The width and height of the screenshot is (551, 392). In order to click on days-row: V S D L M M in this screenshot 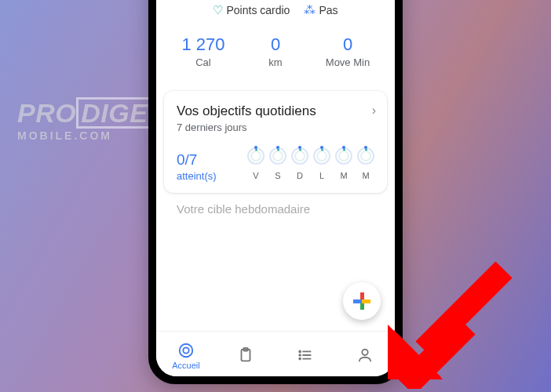, I will do `click(311, 165)`.